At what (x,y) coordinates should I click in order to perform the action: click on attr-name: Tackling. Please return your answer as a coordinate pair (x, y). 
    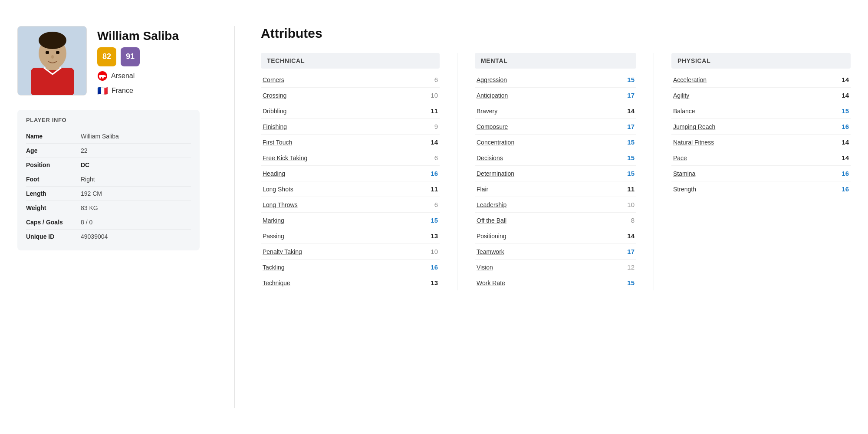
    Looking at the image, I should click on (273, 267).